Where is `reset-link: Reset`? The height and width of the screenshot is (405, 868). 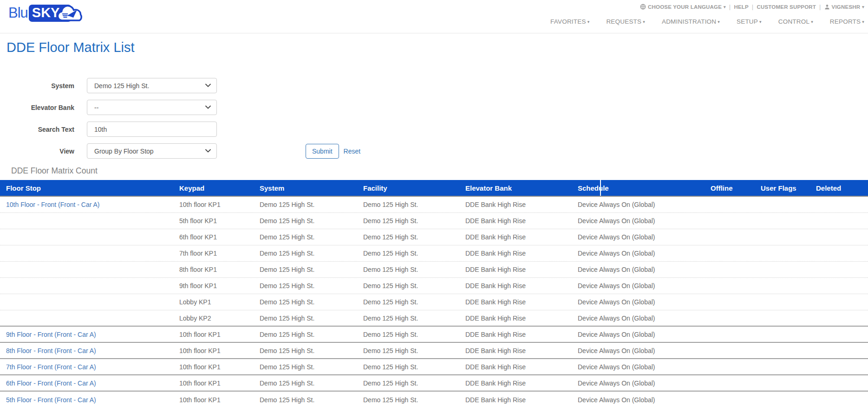
reset-link: Reset is located at coordinates (352, 151).